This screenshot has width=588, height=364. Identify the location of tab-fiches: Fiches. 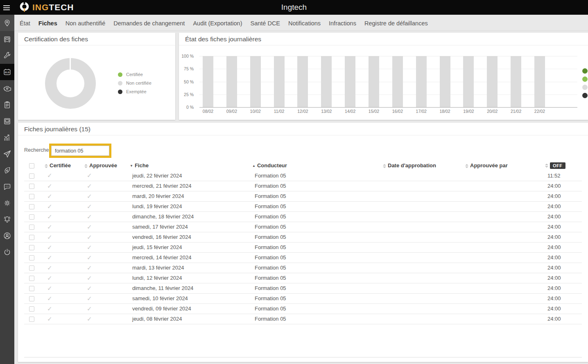
(48, 23).